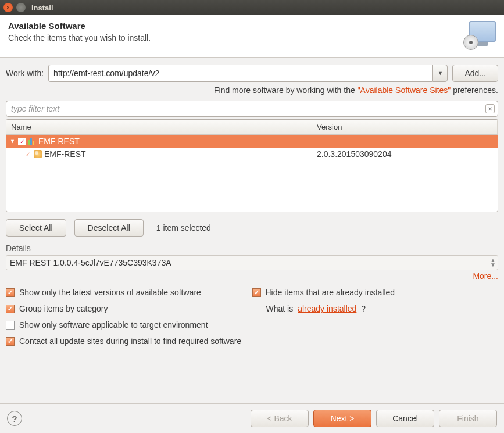 The height and width of the screenshot is (433, 504). Describe the element at coordinates (109, 228) in the screenshot. I see `deselect-all-button: Deselect All` at that location.